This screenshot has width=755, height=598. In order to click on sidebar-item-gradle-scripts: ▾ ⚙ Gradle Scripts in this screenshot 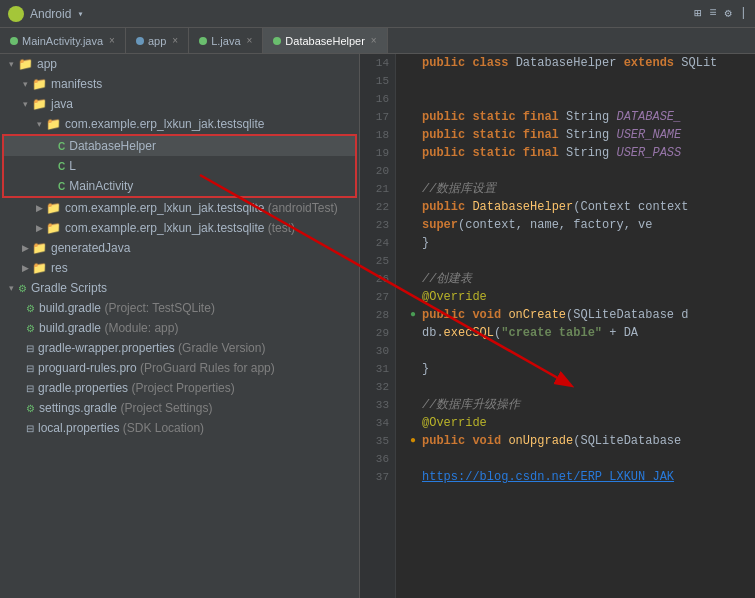, I will do `click(180, 288)`.